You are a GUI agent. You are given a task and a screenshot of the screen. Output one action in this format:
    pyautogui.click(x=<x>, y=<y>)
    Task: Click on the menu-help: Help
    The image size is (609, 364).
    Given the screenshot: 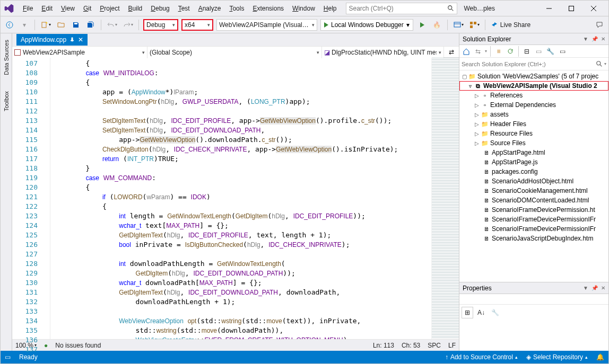 What is the action you would take?
    pyautogui.click(x=330, y=8)
    